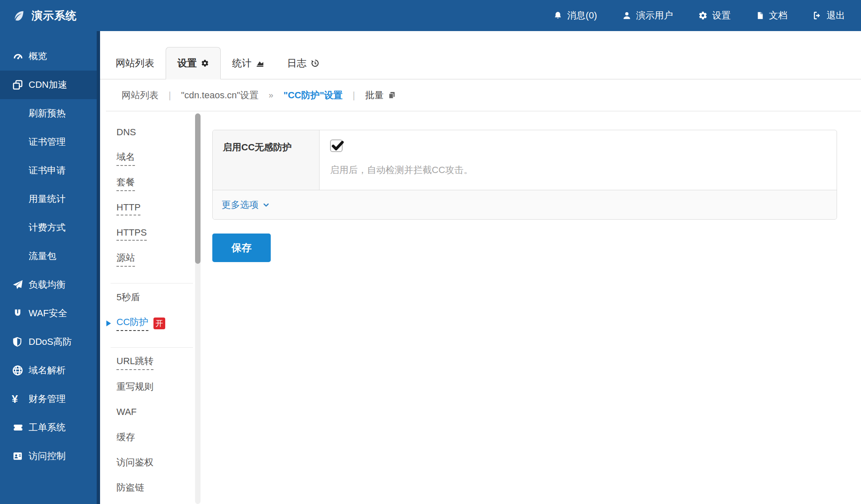  I want to click on bell-icon, so click(558, 16).